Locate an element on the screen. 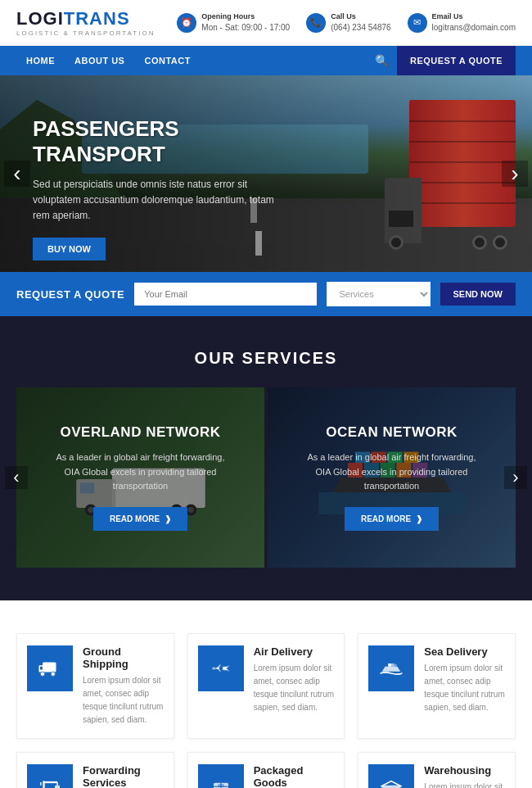 The height and width of the screenshot is (788, 532). service-prev-arrow: ‹ is located at coordinates (16, 478).